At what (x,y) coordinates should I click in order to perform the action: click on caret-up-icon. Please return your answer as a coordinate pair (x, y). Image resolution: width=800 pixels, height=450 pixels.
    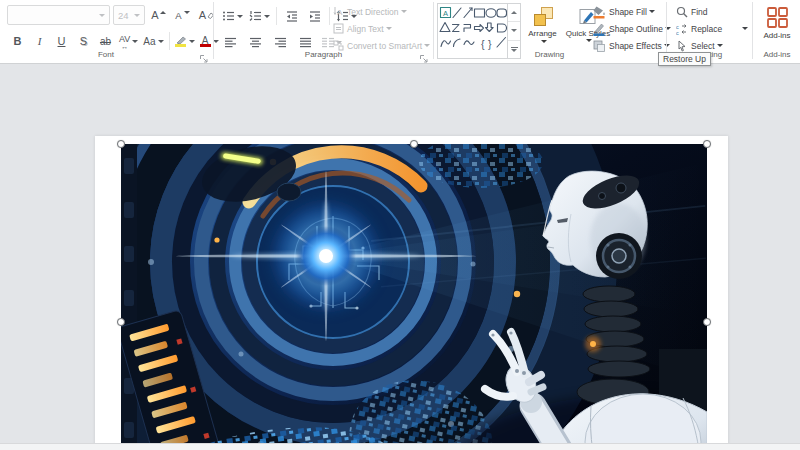
    Looking at the image, I should click on (163, 12).